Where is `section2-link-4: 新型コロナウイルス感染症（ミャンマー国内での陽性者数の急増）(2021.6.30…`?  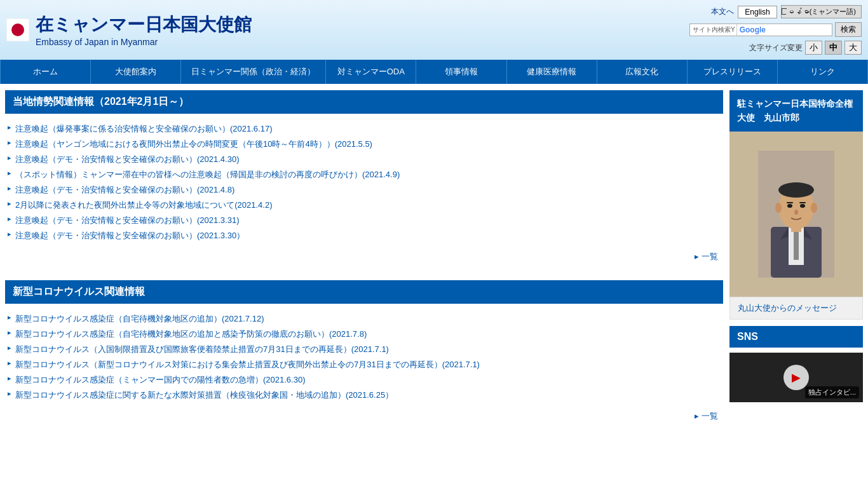 section2-link-4: 新型コロナウイルス感染症（ミャンマー国内での陽性者数の急増）(2021.6.30… is located at coordinates (160, 380).